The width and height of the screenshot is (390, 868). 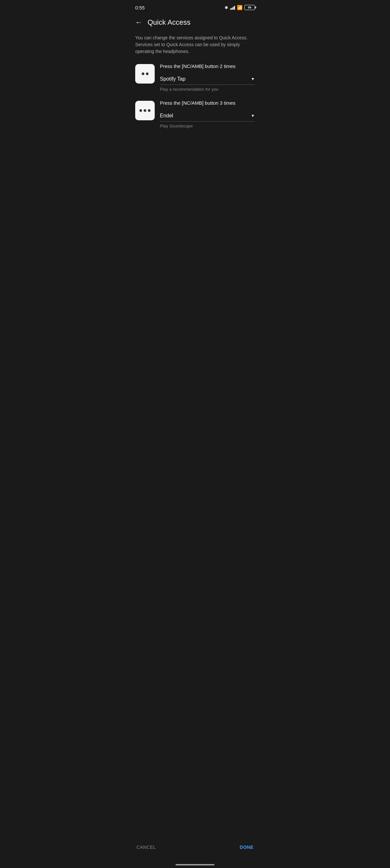 What do you see at coordinates (250, 7) in the screenshot?
I see `battery-level: 89` at bounding box center [250, 7].